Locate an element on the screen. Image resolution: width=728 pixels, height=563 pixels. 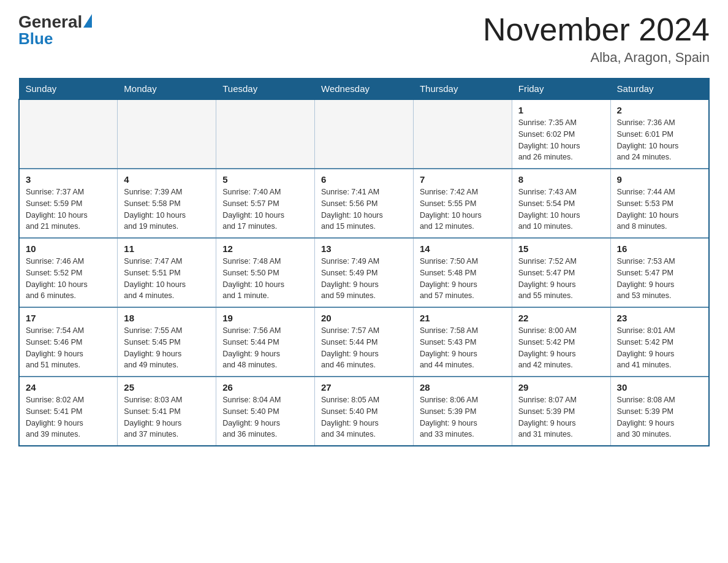
day-number: 15 is located at coordinates (561, 249).